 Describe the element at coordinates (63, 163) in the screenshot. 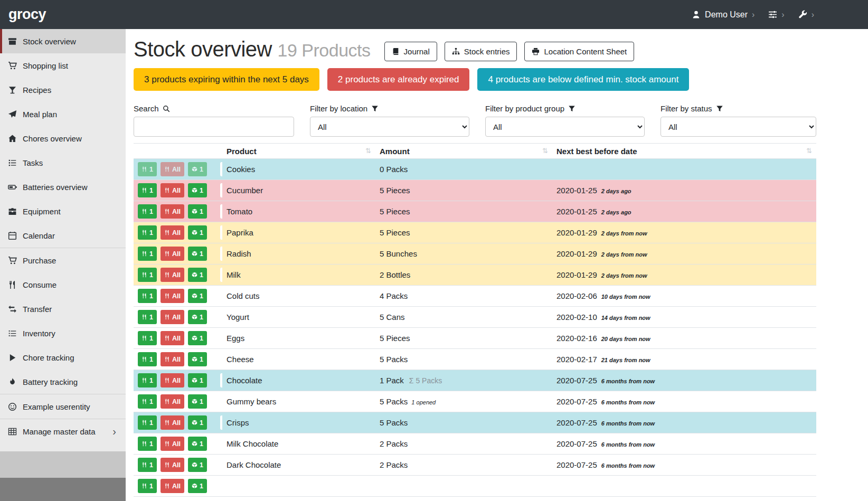

I see `sidebar-item-tasks: Tasks` at that location.